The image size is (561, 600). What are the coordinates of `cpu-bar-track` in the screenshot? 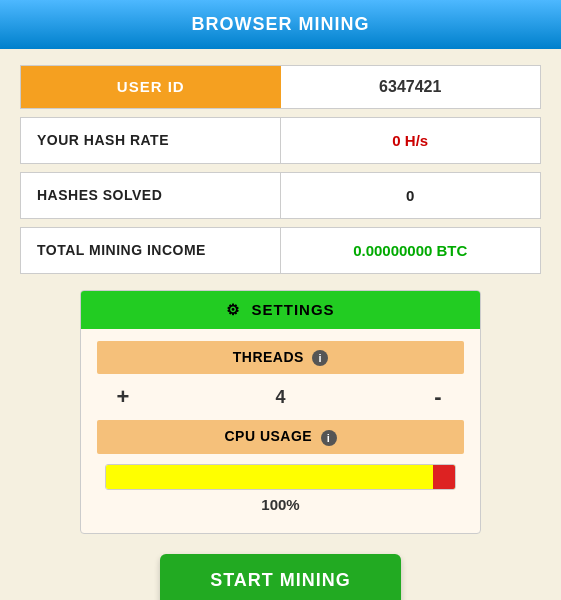 It's located at (280, 477).